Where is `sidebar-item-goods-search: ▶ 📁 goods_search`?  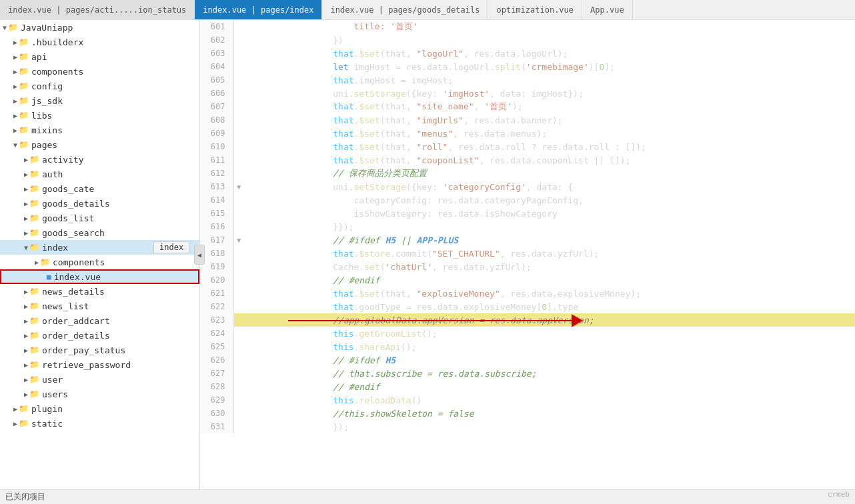
sidebar-item-goods-search: ▶ 📁 goods_search is located at coordinates (100, 233).